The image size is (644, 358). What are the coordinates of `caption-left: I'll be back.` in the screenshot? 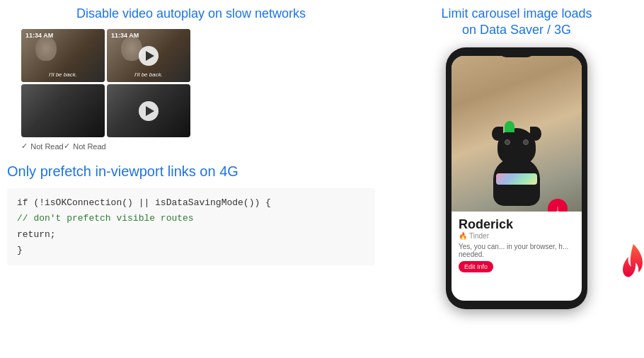 It's located at (63, 75).